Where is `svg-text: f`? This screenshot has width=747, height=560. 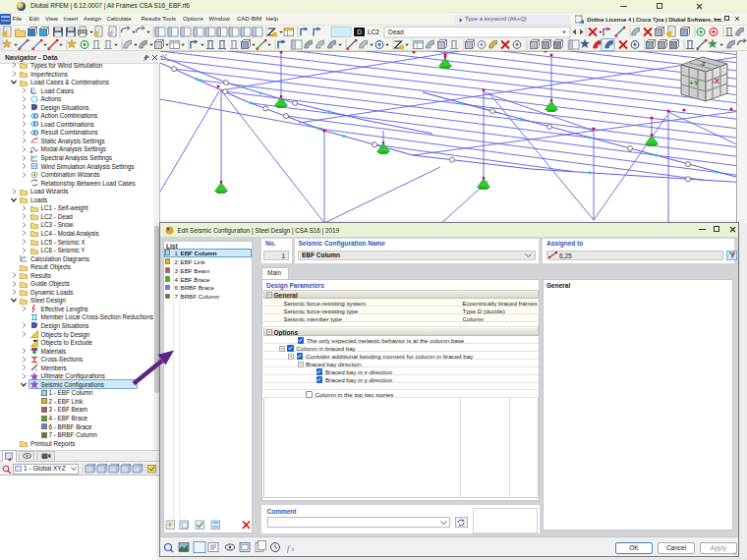
svg-text: f is located at coordinates (289, 548).